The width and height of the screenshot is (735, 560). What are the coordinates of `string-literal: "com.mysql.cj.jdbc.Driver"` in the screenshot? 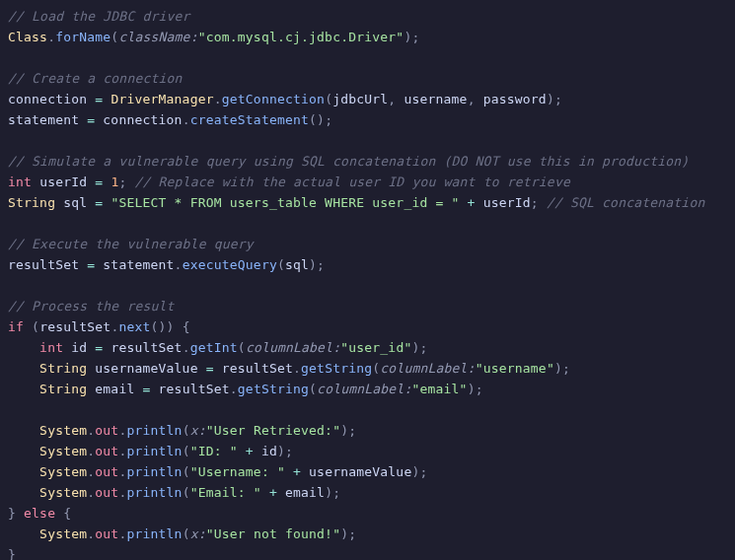 It's located at (302, 37).